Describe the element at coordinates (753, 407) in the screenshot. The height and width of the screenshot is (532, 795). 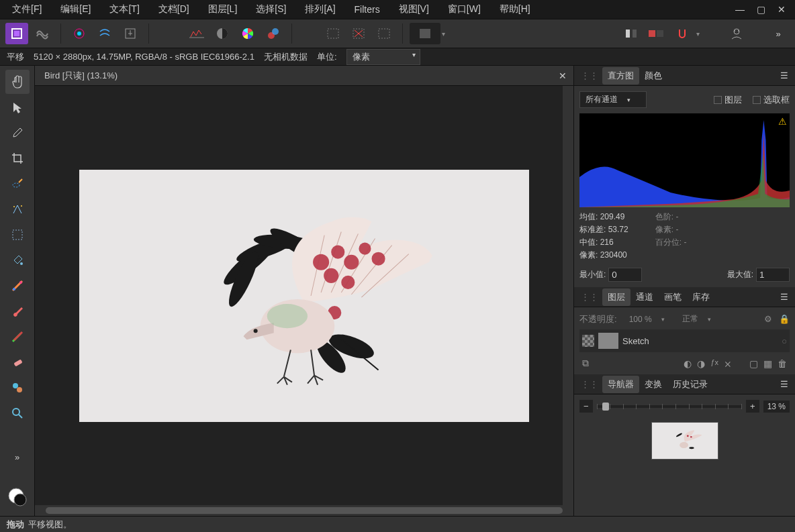
I see `zoom-in-button: +` at that location.